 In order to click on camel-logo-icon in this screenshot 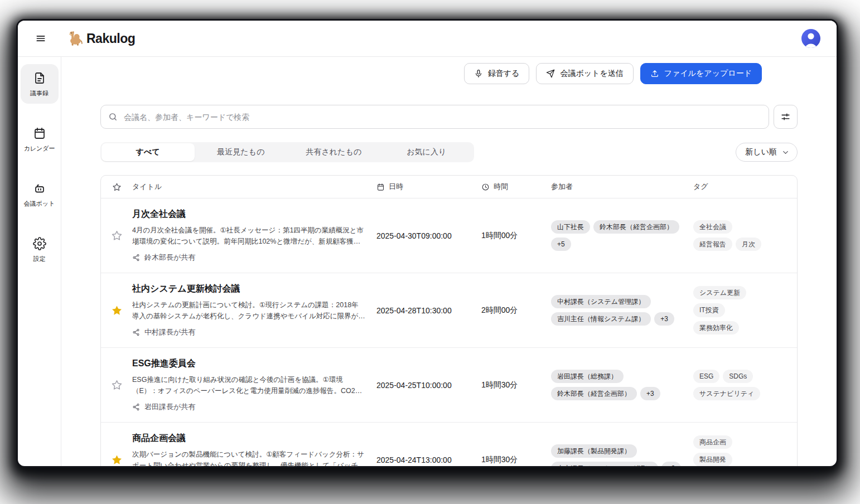, I will do `click(75, 38)`.